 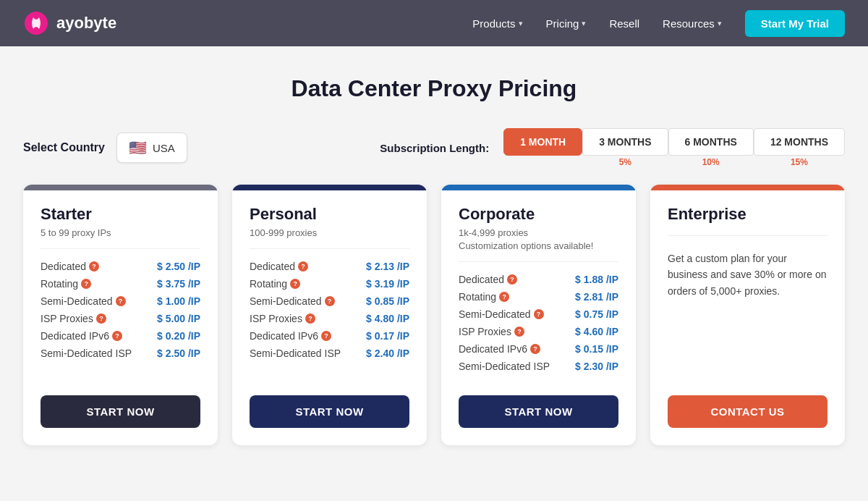 I want to click on price-value: $ 2.30 /IP, so click(x=597, y=366).